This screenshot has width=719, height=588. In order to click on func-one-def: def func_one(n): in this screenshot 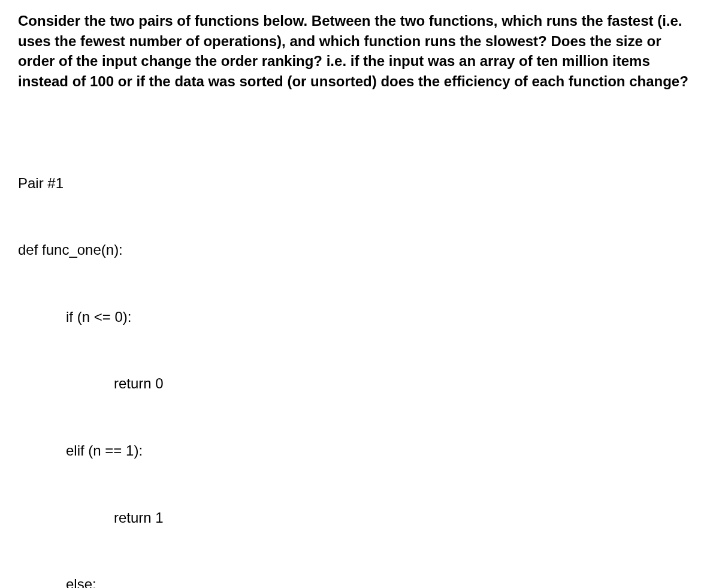, I will do `click(360, 249)`.